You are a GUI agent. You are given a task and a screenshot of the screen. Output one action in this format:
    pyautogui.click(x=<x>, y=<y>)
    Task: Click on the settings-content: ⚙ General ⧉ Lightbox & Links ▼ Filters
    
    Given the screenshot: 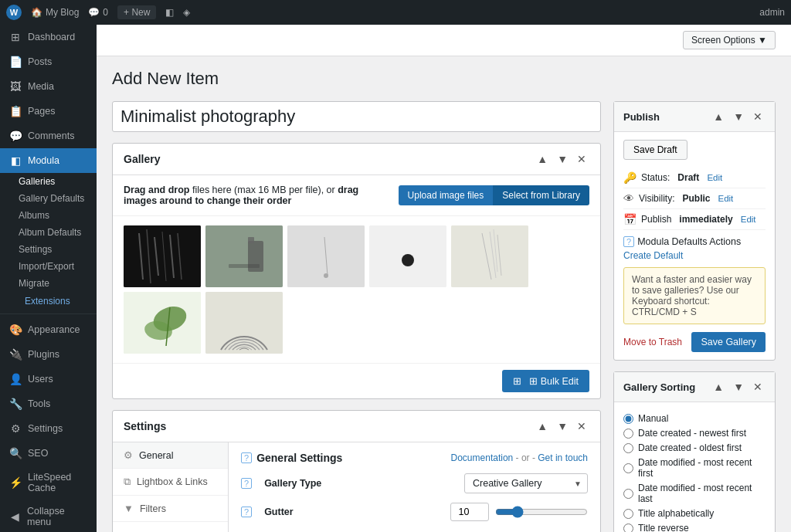 What is the action you would take?
    pyautogui.click(x=357, y=487)
    